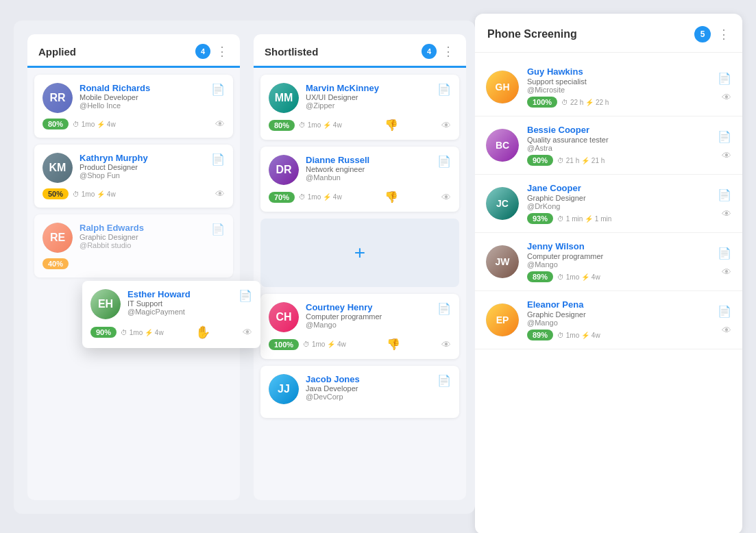 This screenshot has width=756, height=533. Describe the element at coordinates (618, 304) in the screenshot. I see `panel-name-eleanor: Eleanor Pena` at that location.